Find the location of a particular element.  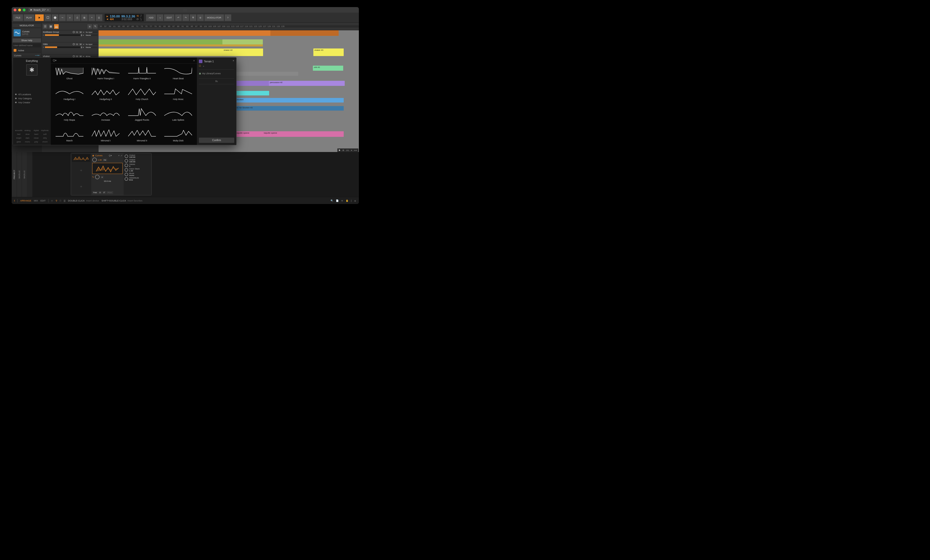

track-input: All ins is located at coordinates (91, 57).